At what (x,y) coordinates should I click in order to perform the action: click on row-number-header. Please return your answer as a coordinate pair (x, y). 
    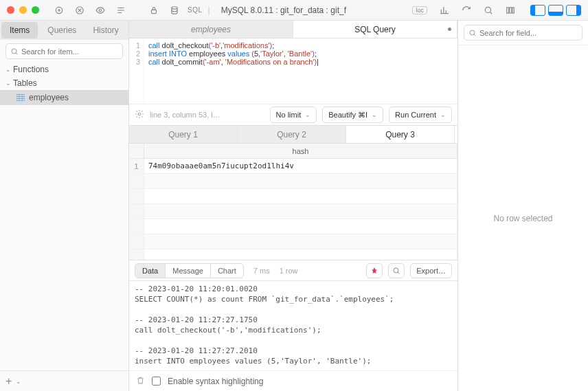
    Looking at the image, I should click on (137, 151).